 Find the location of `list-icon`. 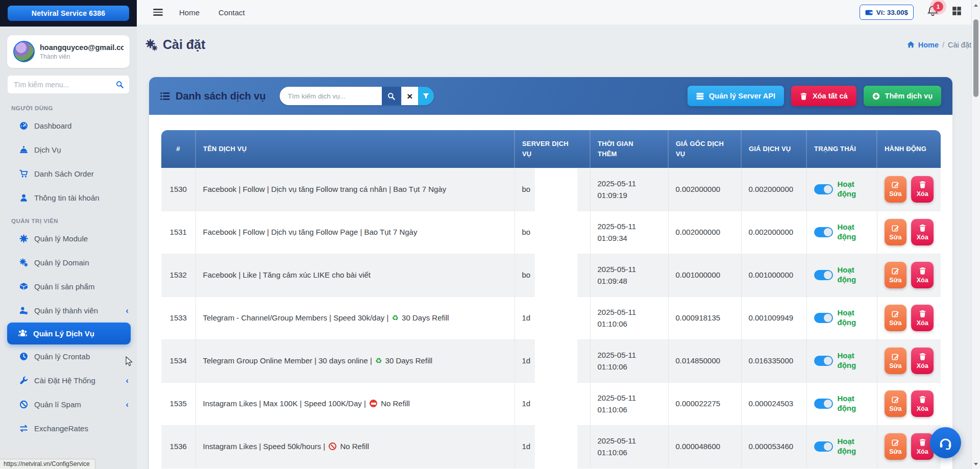

list-icon is located at coordinates (165, 96).